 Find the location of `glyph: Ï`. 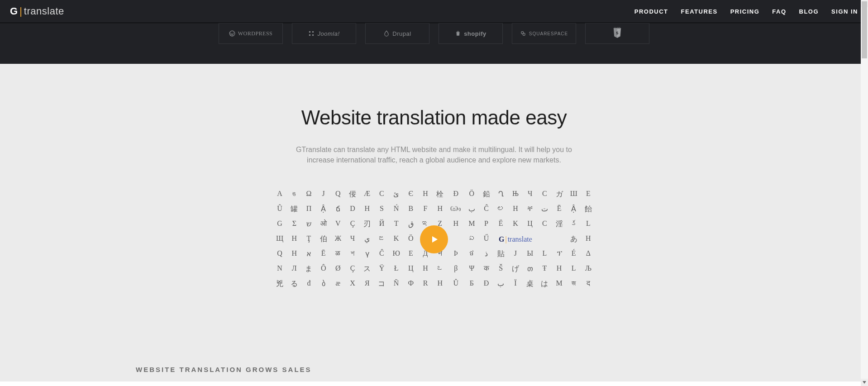

glyph: Ï is located at coordinates (515, 284).